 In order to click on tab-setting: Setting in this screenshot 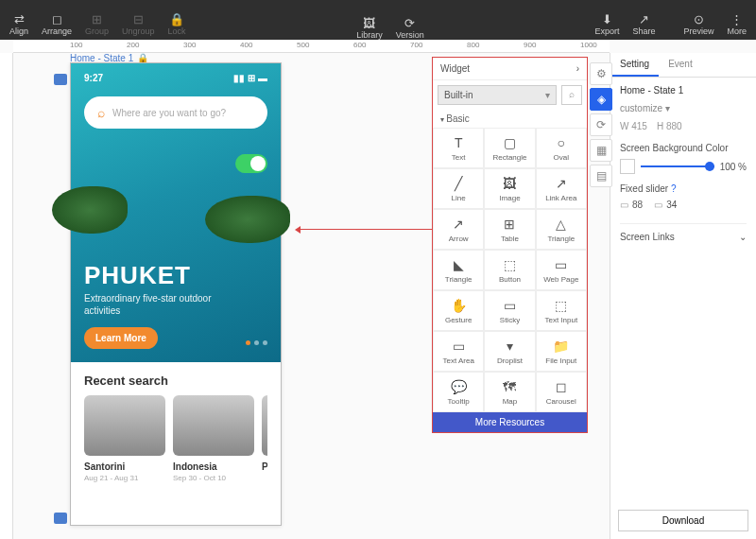, I will do `click(635, 64)`.